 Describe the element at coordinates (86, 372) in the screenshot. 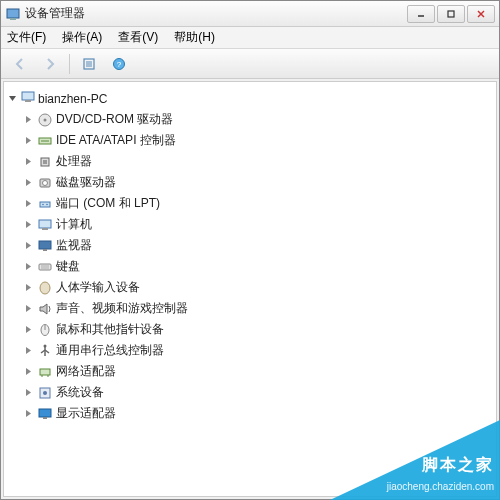

I see `node-label: 网络适配器` at that location.